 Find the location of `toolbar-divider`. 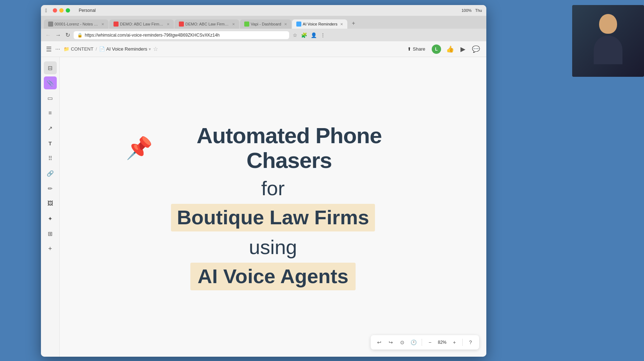

toolbar-divider is located at coordinates (422, 342).